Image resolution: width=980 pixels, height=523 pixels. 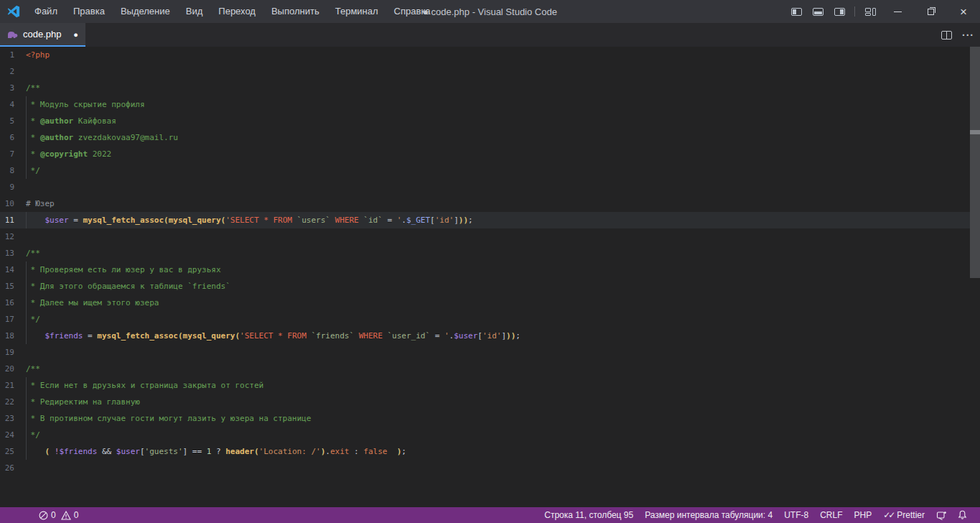 What do you see at coordinates (490, 138) in the screenshot?
I see `code-line: 6 * @author zvezdakovaa97@mail.ru` at bounding box center [490, 138].